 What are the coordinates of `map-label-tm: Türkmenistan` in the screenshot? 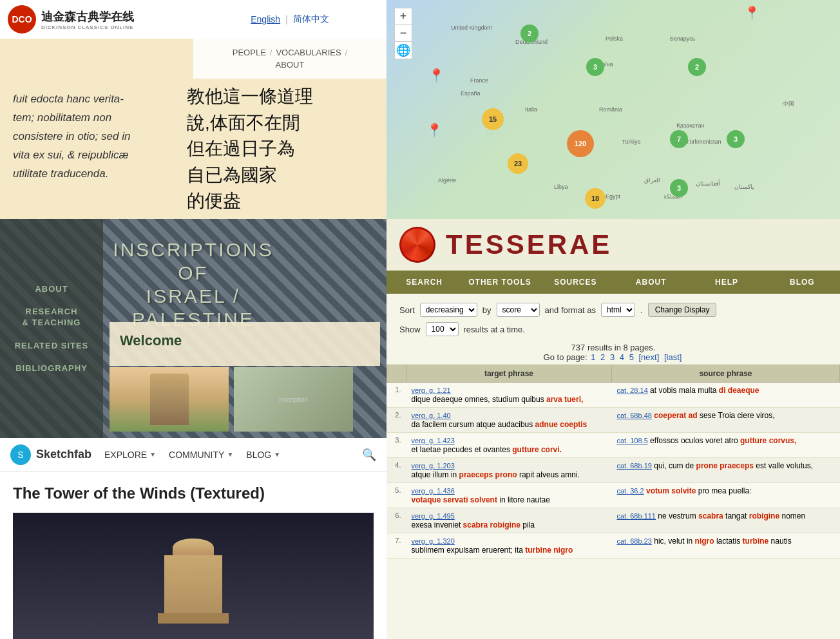 It's located at (703, 142).